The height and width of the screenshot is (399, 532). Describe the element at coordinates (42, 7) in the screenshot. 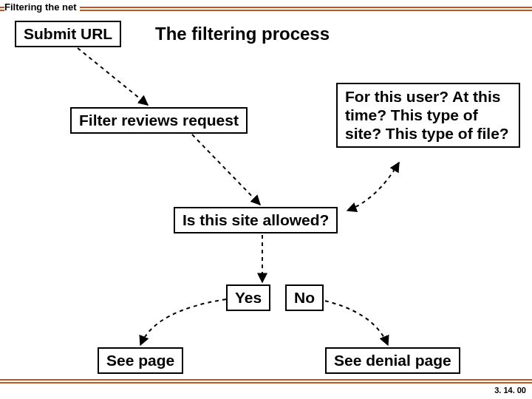

I see `header-title: Filtering the net` at that location.